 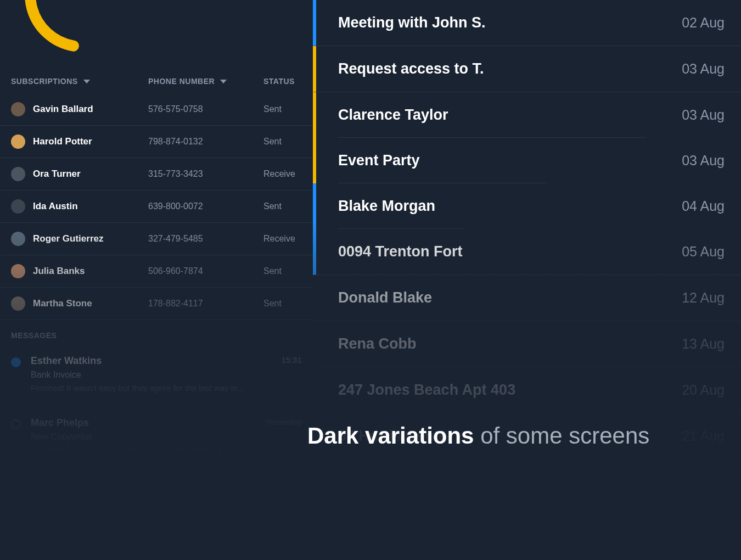 I want to click on caption-rest: of some screens, so click(x=562, y=436).